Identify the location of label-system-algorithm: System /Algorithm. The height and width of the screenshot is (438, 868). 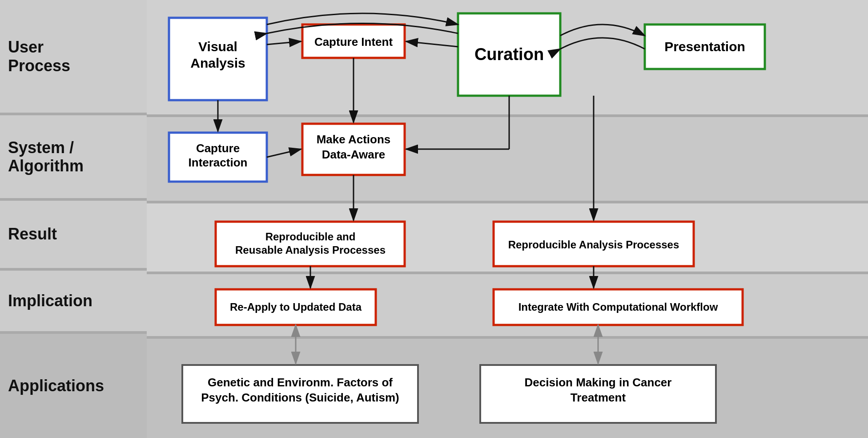
(73, 157).